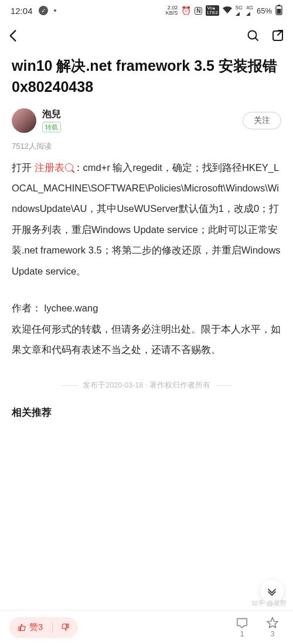  I want to click on author-name: 泡兒, so click(52, 115).